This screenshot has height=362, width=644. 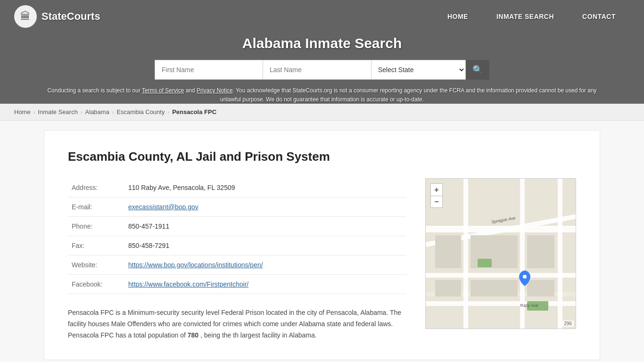 I want to click on email-link: execassistant@bop.gov, so click(x=163, y=207).